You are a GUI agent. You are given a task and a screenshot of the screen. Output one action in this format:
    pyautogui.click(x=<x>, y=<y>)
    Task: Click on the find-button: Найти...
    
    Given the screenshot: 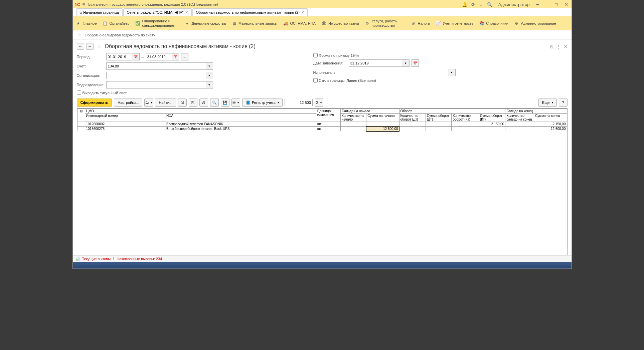 What is the action you would take?
    pyautogui.click(x=166, y=103)
    